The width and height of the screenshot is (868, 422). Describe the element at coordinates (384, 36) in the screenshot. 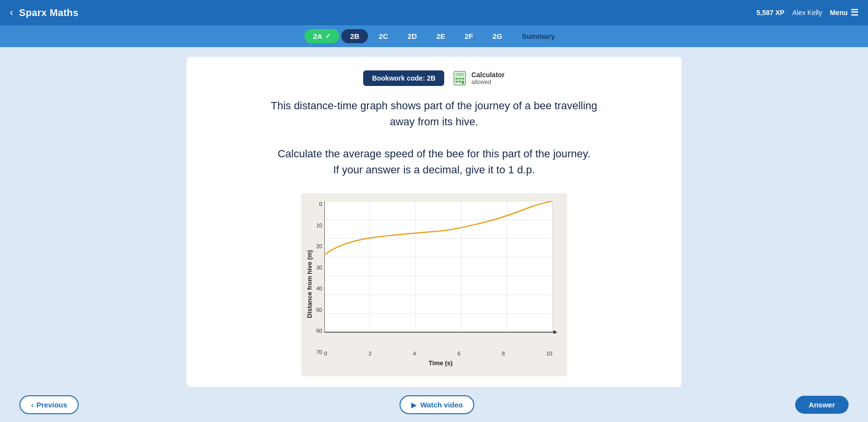

I see `tab-2C-label: 2C` at that location.